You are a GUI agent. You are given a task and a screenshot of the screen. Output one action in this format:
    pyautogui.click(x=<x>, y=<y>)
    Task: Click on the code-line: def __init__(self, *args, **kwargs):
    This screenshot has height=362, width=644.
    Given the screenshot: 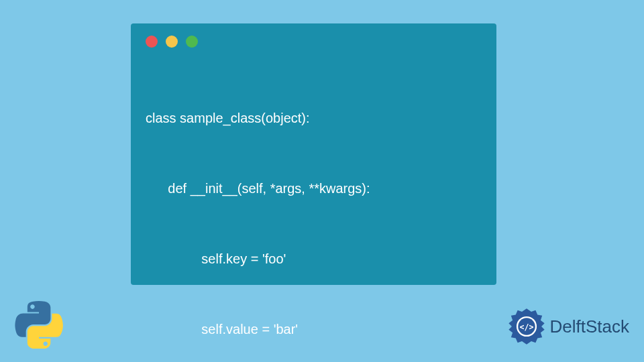 What is the action you would take?
    pyautogui.click(x=314, y=189)
    